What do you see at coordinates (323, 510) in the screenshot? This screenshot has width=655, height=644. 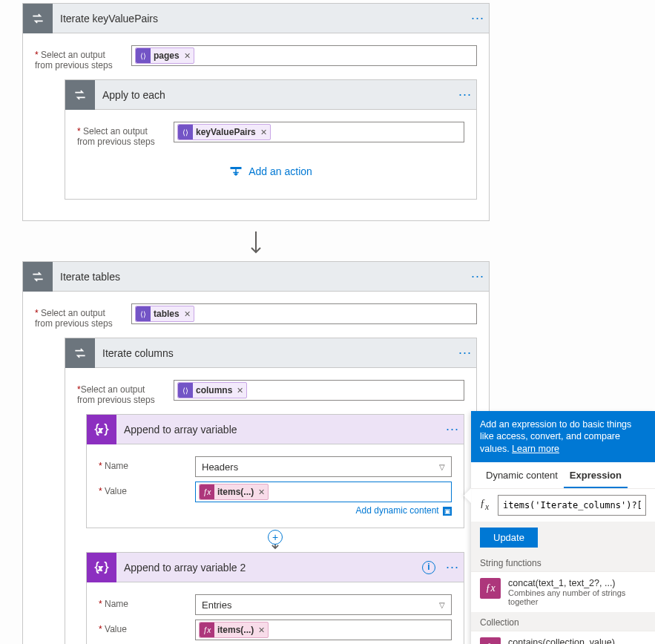 I see `add-dynamic-content-link: Add dynamic content ▣` at bounding box center [323, 510].